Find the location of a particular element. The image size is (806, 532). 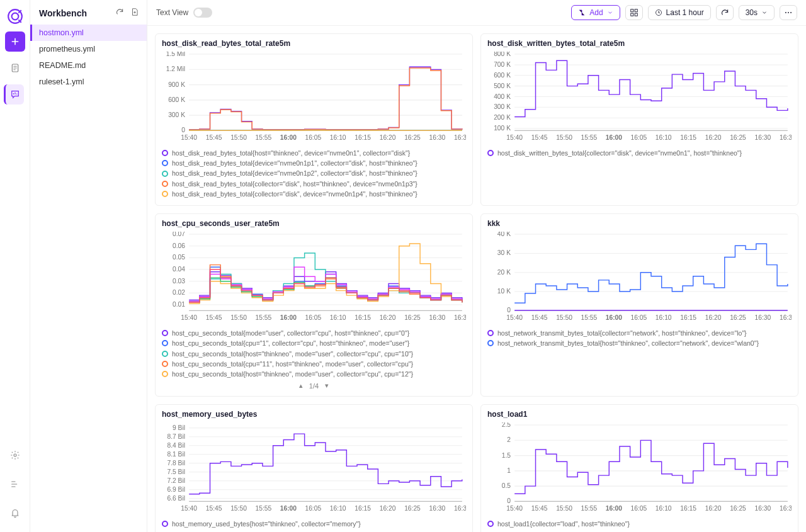

svg-text: 2.5 is located at coordinates (506, 426).